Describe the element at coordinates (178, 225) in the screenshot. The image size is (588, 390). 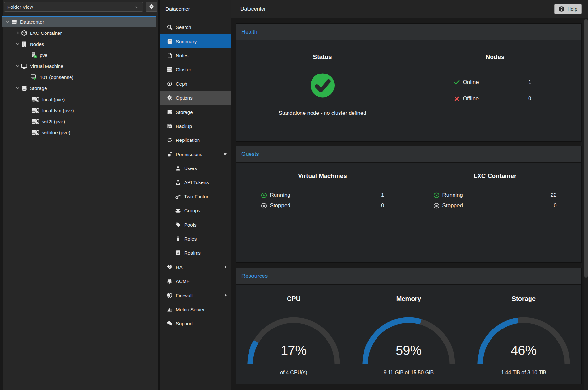
I see `tag-icon` at that location.